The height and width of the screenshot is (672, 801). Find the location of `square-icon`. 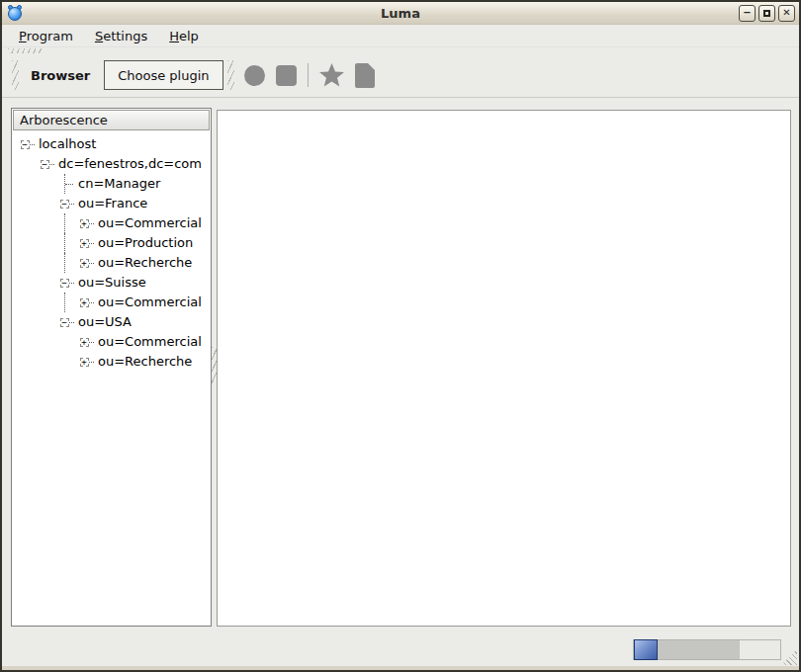

square-icon is located at coordinates (287, 75).